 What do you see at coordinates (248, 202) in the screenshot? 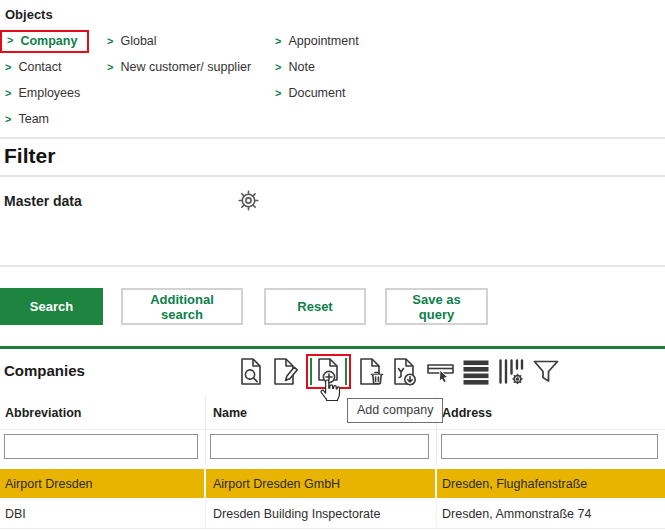
I see `gear-icon` at bounding box center [248, 202].